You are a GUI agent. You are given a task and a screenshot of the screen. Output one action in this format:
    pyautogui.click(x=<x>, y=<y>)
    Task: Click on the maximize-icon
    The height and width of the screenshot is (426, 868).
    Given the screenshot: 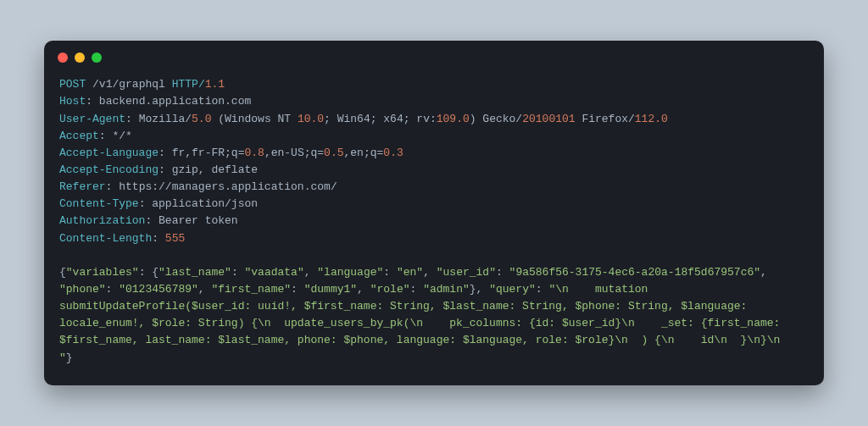 What is the action you would take?
    pyautogui.click(x=97, y=58)
    